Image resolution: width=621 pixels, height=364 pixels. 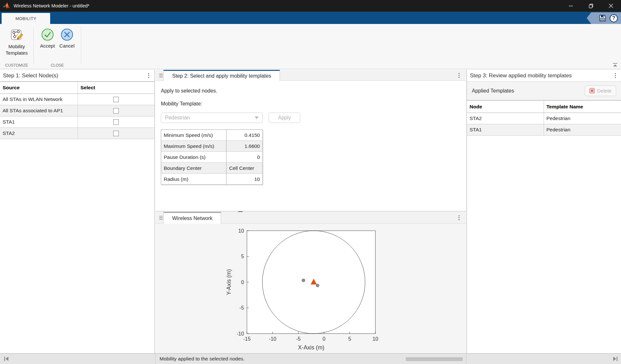 I want to click on section-customize: CUSTOMIZE, so click(x=17, y=65).